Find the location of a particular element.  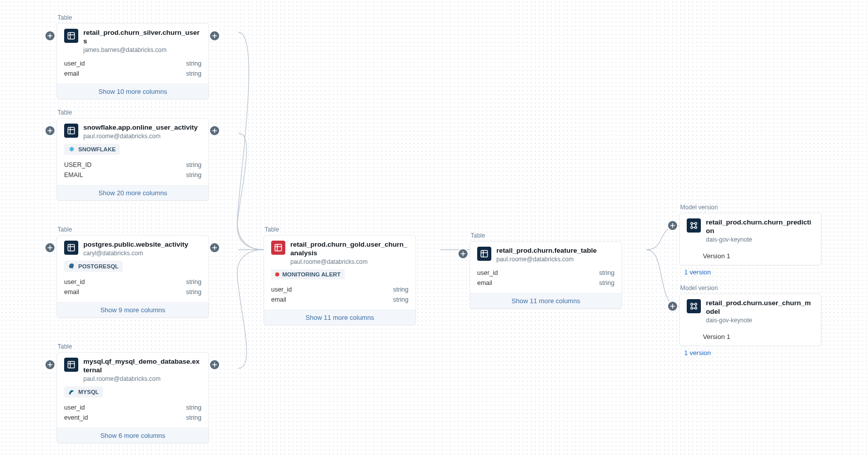

table-node-churn-gold: Table retail_prod.churn_gold.user_churn_… is located at coordinates (340, 275).